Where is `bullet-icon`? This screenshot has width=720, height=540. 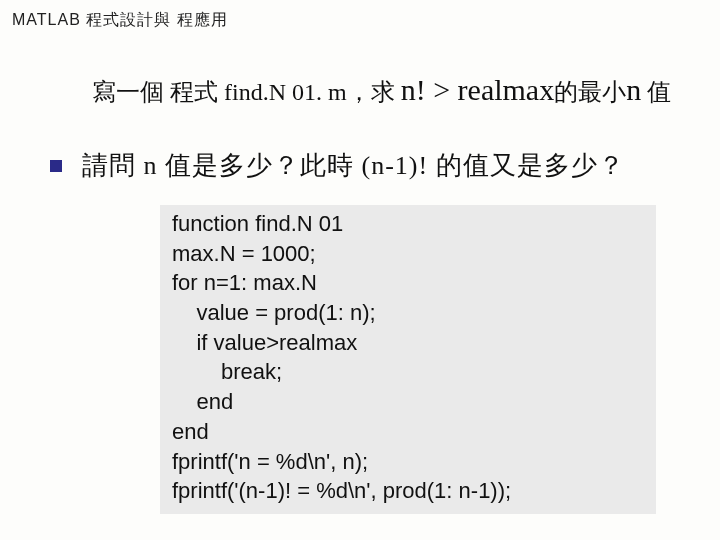
bullet-icon is located at coordinates (56, 166).